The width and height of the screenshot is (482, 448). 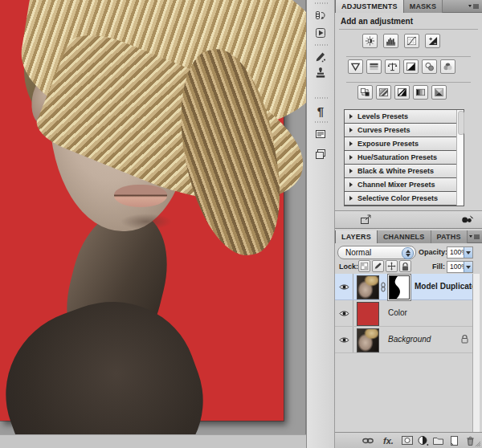 What do you see at coordinates (321, 15) in the screenshot?
I see `history-panel-button` at bounding box center [321, 15].